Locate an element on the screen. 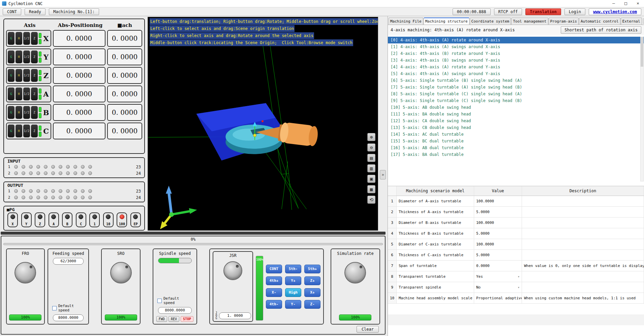 The image size is (644, 336). structure-list-item: [5] 4-axis: 4th-axis (A) swings around Y… is located at coordinates (516, 74).